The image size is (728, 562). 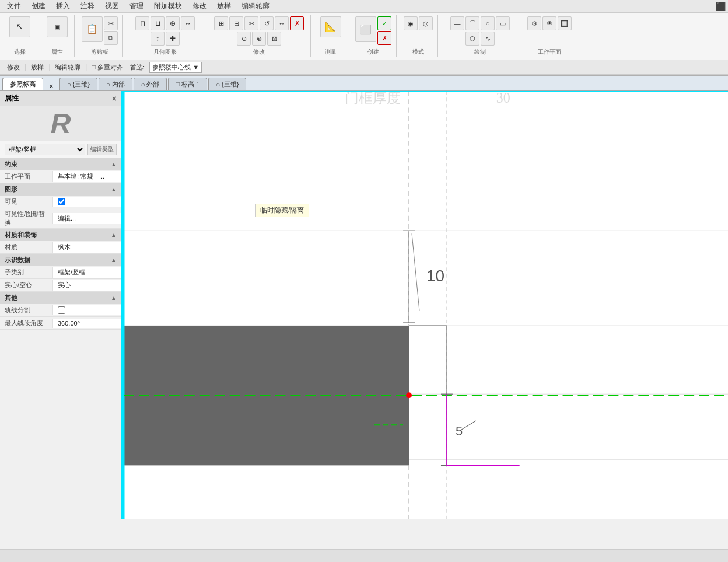 What do you see at coordinates (488, 39) in the screenshot?
I see `tool-draw-spline: ∿` at bounding box center [488, 39].